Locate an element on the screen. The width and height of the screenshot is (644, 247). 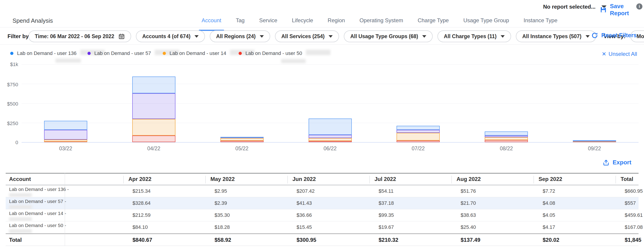
report-selector-dropdown: No report selected... is located at coordinates (575, 7).